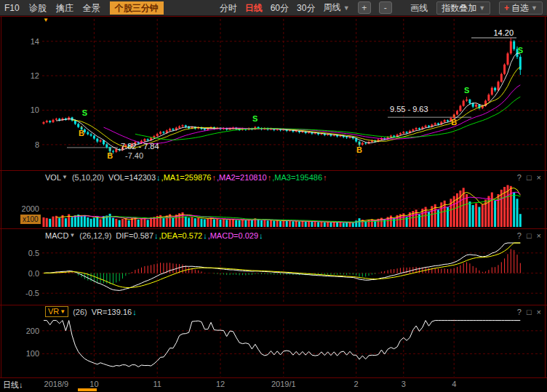 This screenshot has width=547, height=392. Describe the element at coordinates (279, 8) in the screenshot. I see `timeframe-60min: 60分` at that location.